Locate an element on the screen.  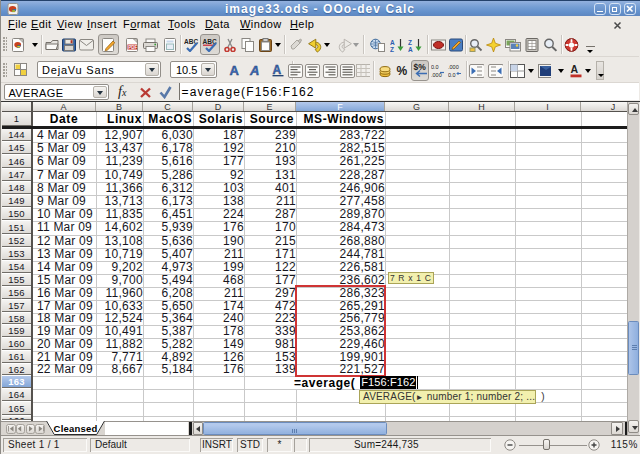
svg-text: PDF is located at coordinates (132, 48).